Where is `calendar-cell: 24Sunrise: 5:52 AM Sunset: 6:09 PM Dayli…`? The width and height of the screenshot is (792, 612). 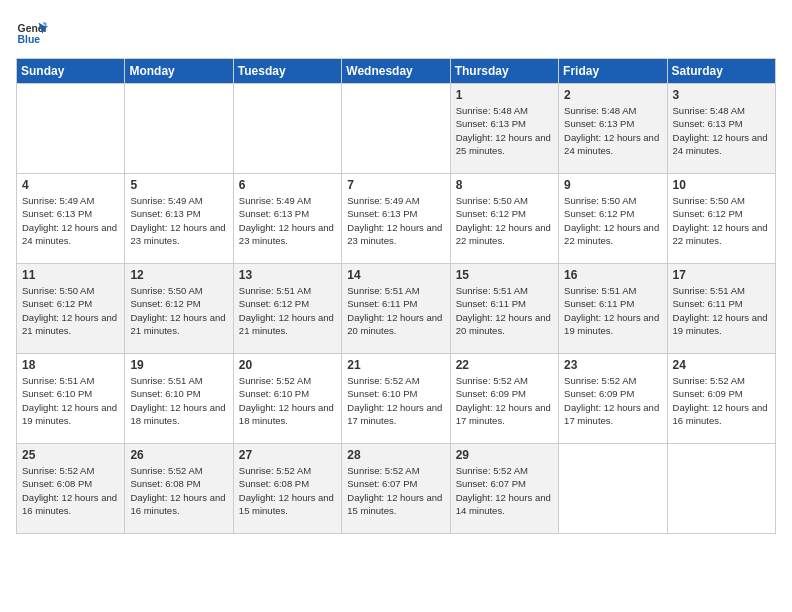
calendar-cell: 24Sunrise: 5:52 AM Sunset: 6:09 PM Dayli… is located at coordinates (721, 399).